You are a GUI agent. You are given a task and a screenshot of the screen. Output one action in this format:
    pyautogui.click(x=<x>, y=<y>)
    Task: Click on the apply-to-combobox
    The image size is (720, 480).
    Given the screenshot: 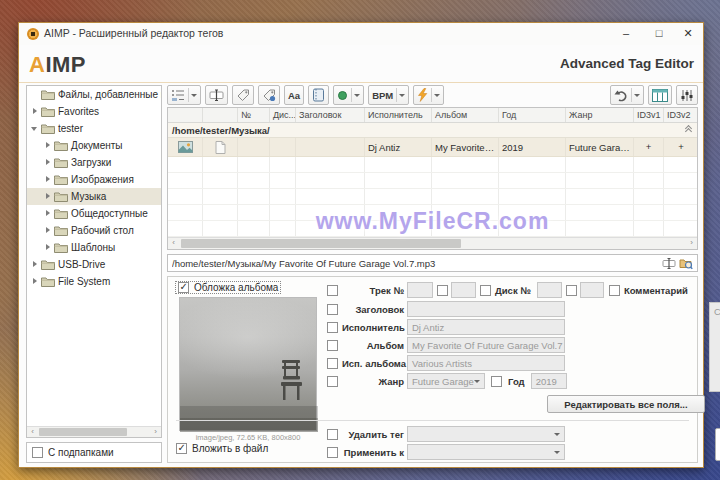 What is the action you would take?
    pyautogui.click(x=486, y=452)
    